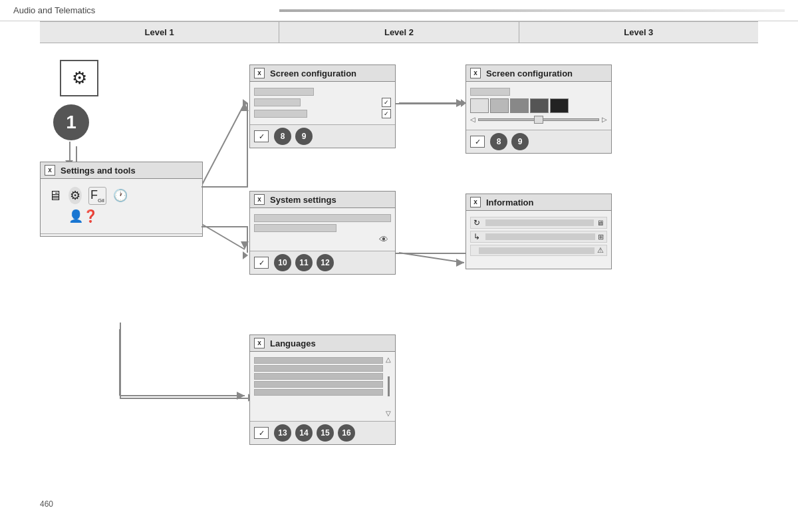 This screenshot has height=532, width=798. What do you see at coordinates (399, 32) in the screenshot?
I see `levels-header: Level 1 Level 2 Level 3` at bounding box center [399, 32].